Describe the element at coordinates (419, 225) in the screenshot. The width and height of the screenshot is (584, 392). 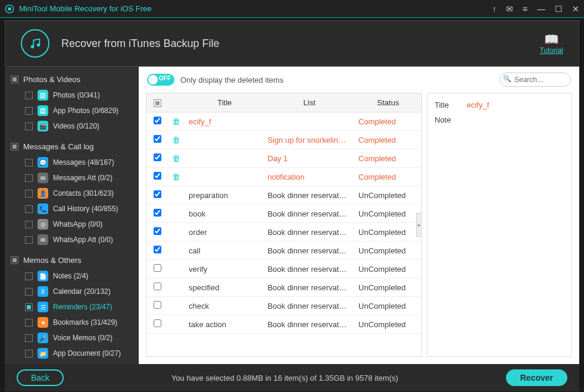
I see `panel-expand-handle: ▸` at that location.